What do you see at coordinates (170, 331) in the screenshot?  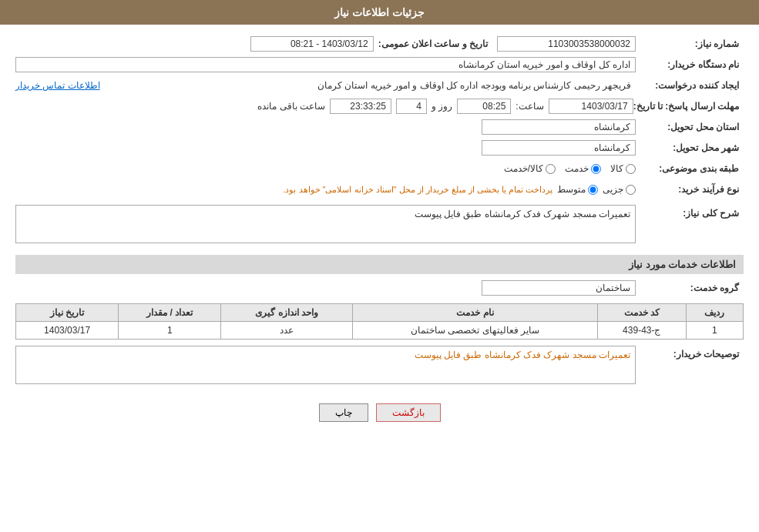 I see `cell-quantity: 1` at bounding box center [170, 331].